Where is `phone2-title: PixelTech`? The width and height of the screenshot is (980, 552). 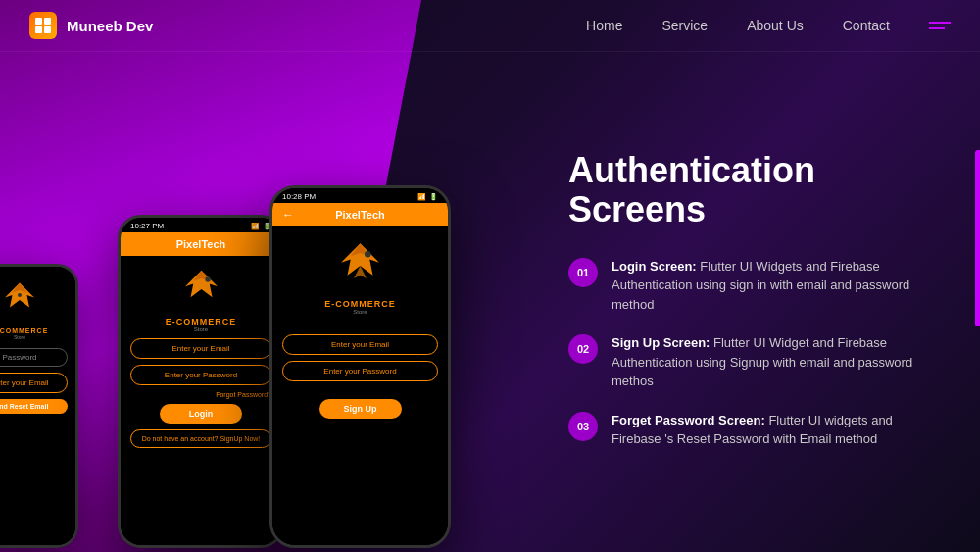
phone2-title: PixelTech is located at coordinates (202, 244).